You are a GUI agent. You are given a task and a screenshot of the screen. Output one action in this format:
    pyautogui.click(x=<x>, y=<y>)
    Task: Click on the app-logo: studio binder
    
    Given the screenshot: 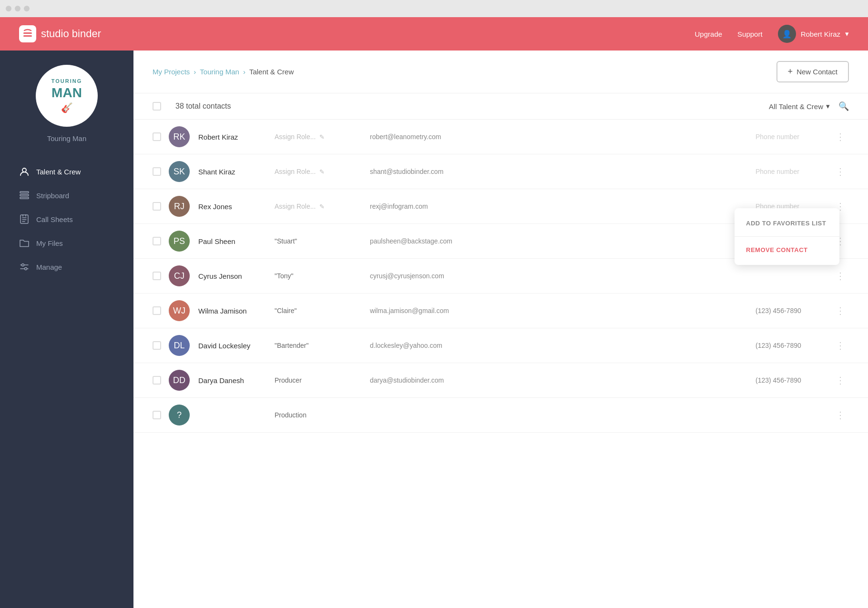 What is the action you would take?
    pyautogui.click(x=357, y=34)
    